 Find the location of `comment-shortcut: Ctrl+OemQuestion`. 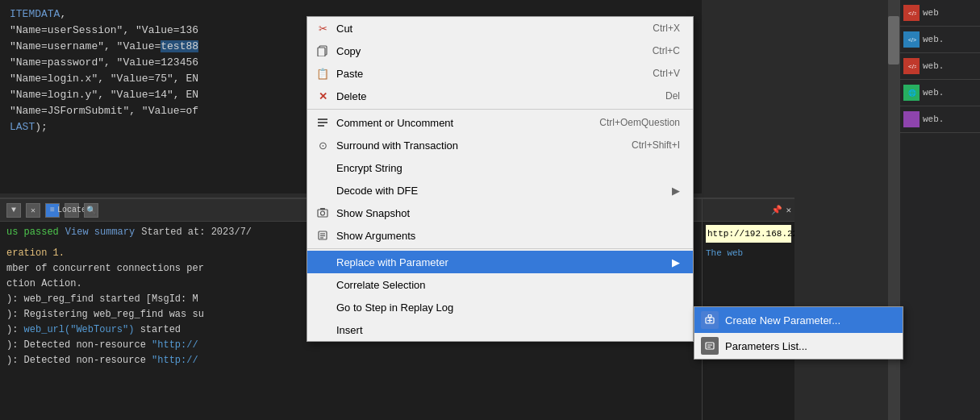

comment-shortcut: Ctrl+OemQuestion is located at coordinates (640, 123).